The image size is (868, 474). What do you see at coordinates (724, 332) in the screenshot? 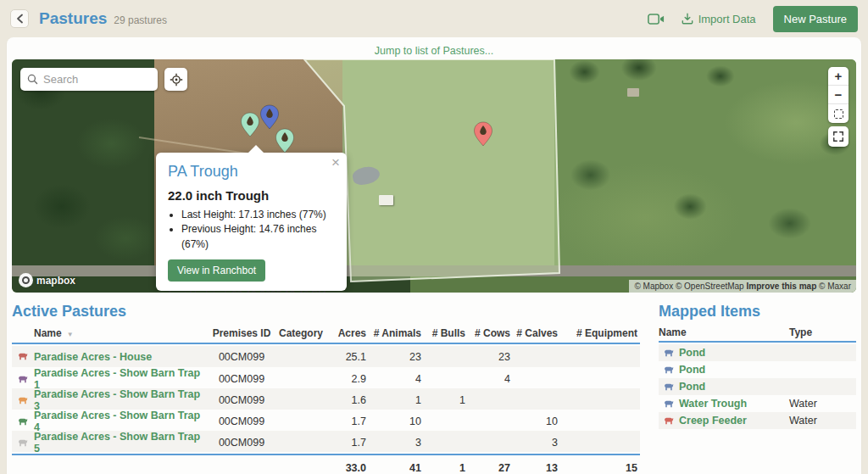
I see `col-mi-name: Name` at bounding box center [724, 332].